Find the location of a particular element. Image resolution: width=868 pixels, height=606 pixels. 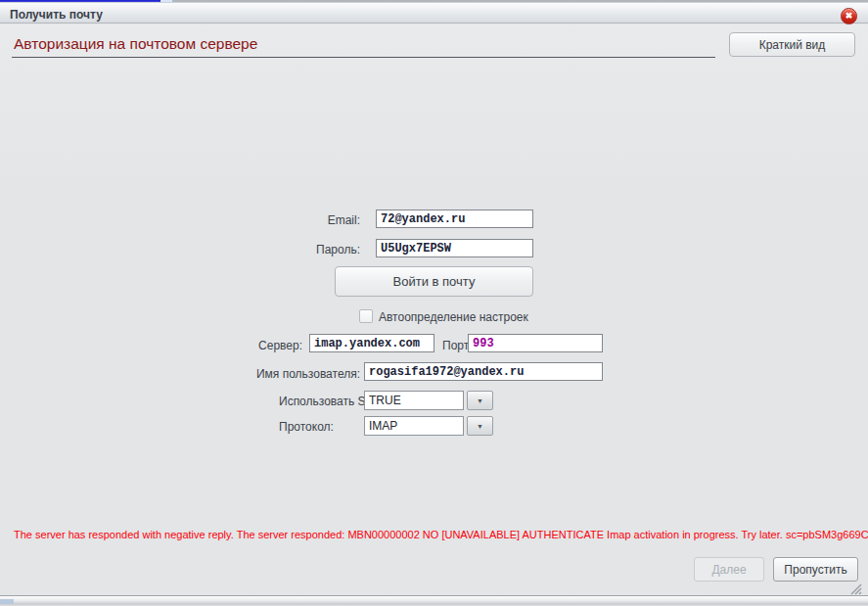

header-divider is located at coordinates (364, 57).